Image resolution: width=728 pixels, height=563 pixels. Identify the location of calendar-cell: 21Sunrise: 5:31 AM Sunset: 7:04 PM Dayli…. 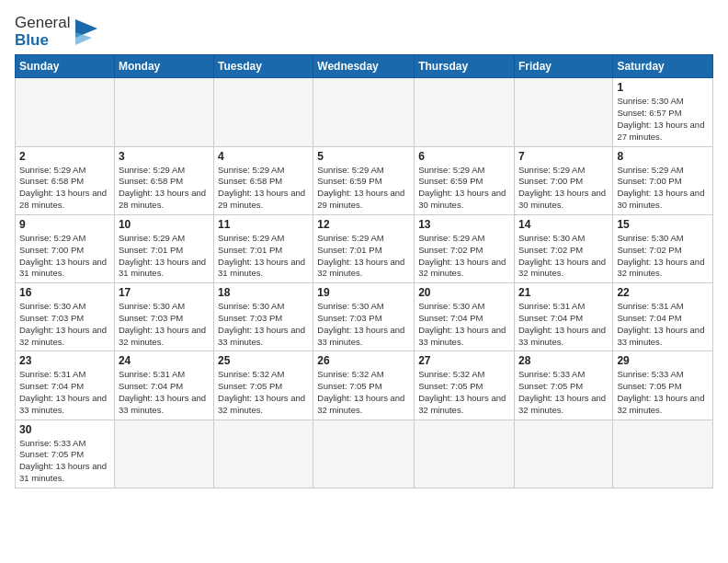
(563, 317).